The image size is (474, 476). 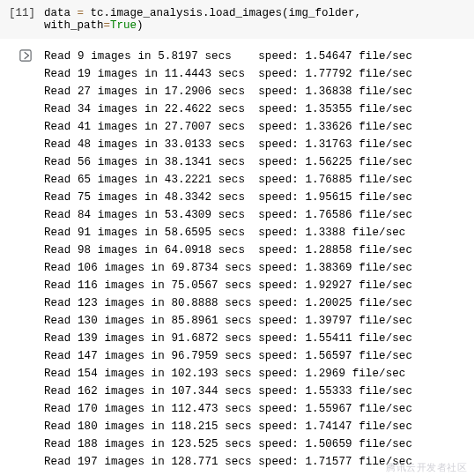 I want to click on code-token-open: (, so click(x=285, y=13).